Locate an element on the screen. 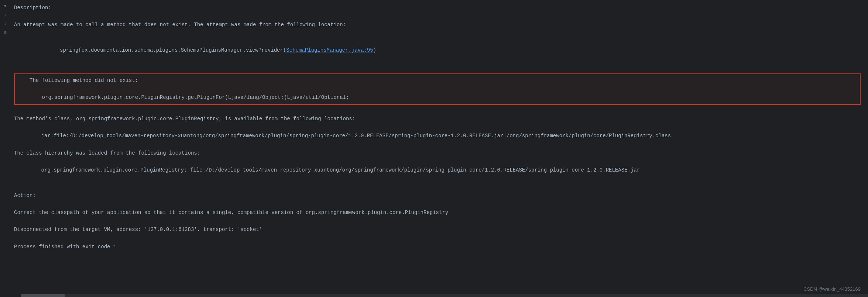 The width and height of the screenshot is (868, 297). highlight-title: The following method did not exist: is located at coordinates (437, 80).